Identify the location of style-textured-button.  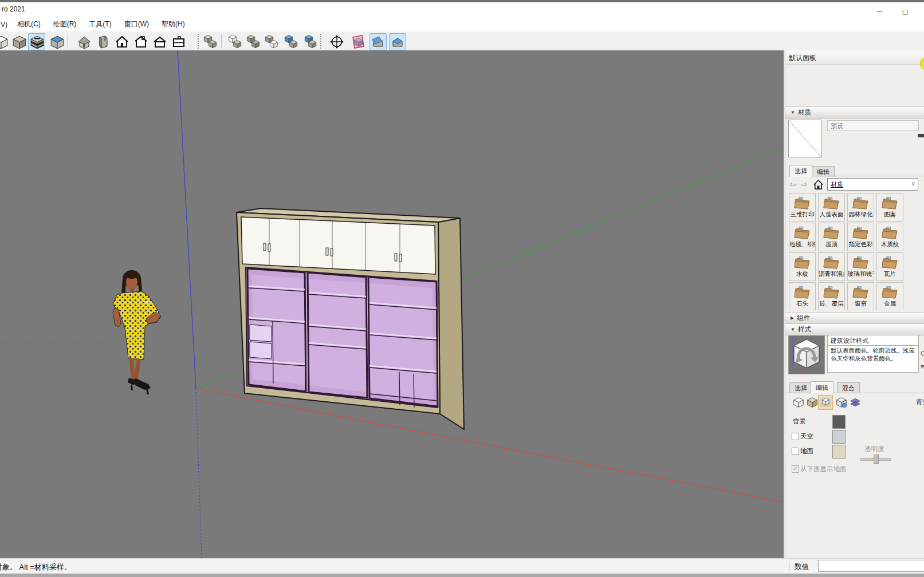
(57, 42).